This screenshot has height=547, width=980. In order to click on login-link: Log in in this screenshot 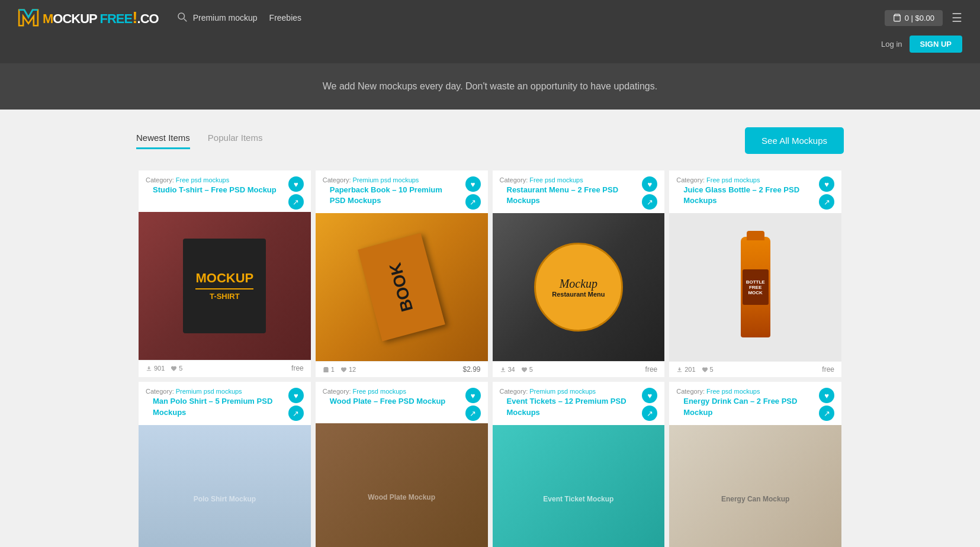, I will do `click(892, 44)`.